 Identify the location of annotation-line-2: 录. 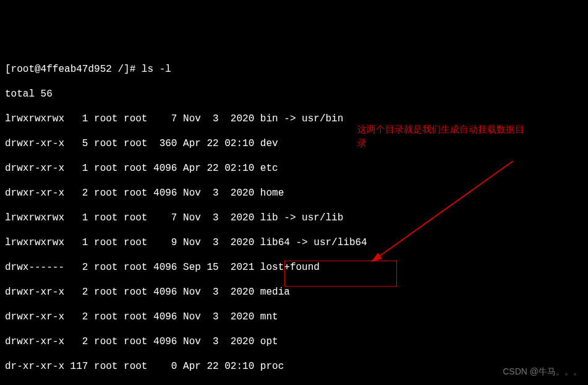
(456, 143).